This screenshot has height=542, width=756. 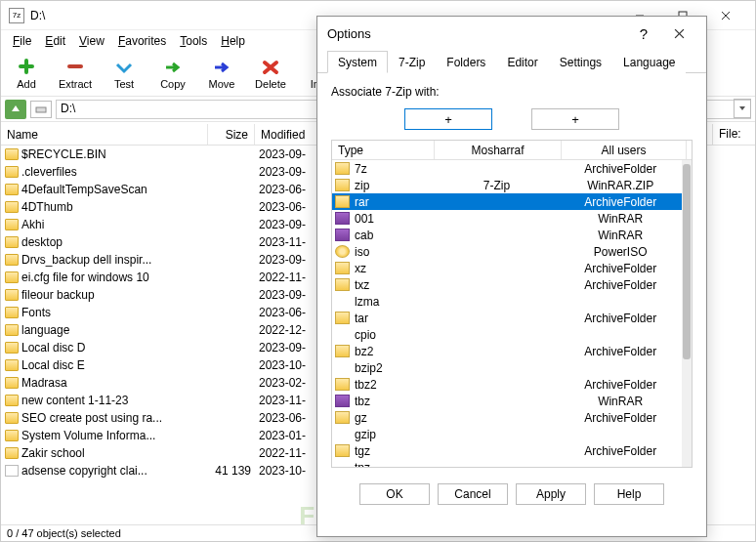 What do you see at coordinates (21, 41) in the screenshot?
I see `menu-file: File` at bounding box center [21, 41].